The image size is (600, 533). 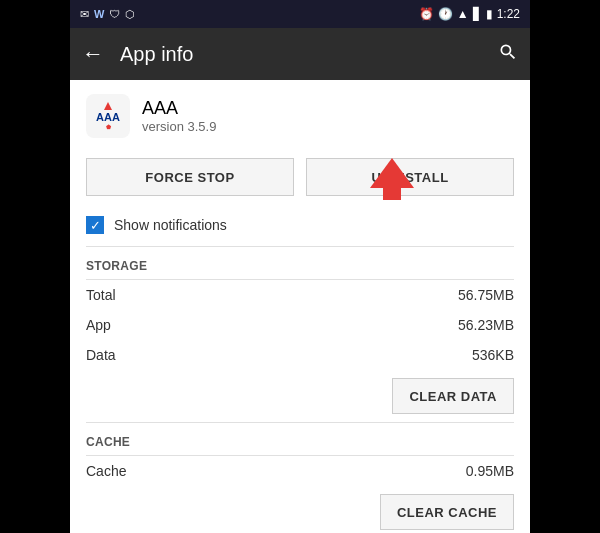 What do you see at coordinates (300, 181) in the screenshot?
I see `action-buttons-row: FORCE STOP UNINSTALL` at bounding box center [300, 181].